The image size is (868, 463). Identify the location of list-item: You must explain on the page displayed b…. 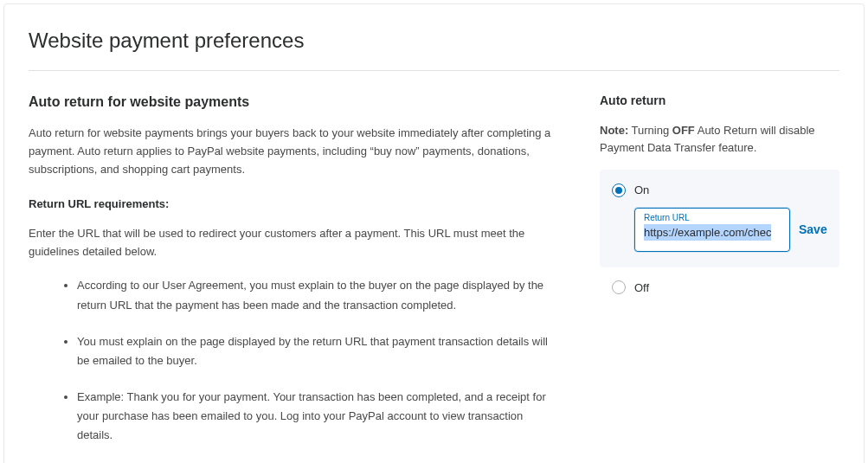
(321, 351).